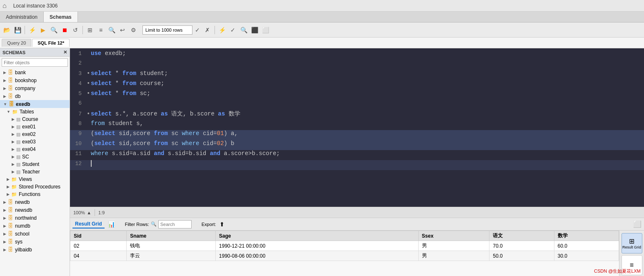 The width and height of the screenshot is (644, 276). I want to click on misc-icon3: 🔍, so click(244, 30).